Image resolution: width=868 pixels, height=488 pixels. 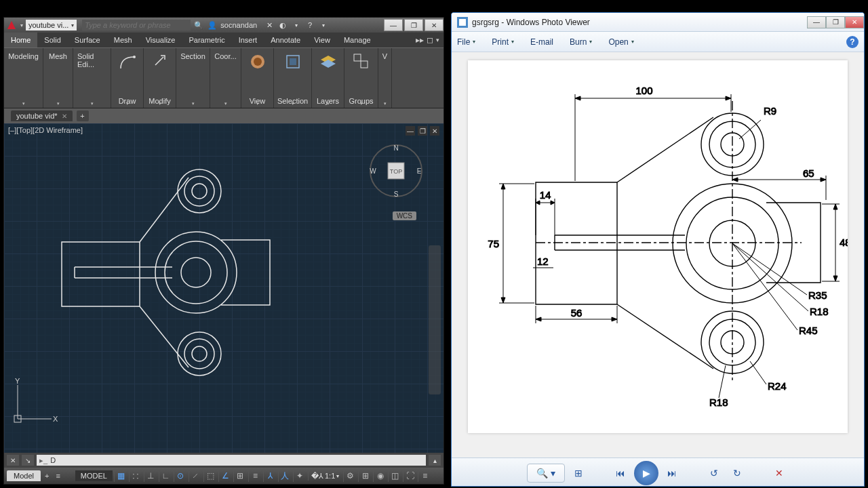 What do you see at coordinates (365, 476) in the screenshot?
I see `workspace-icon: ⊞` at bounding box center [365, 476].